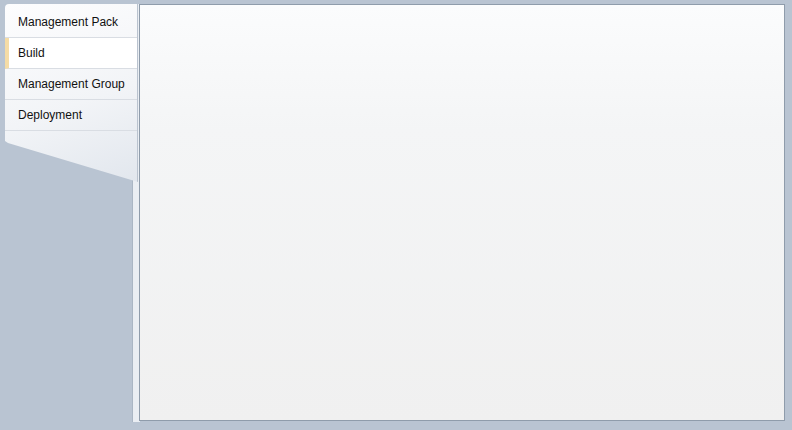  What do you see at coordinates (71, 22) in the screenshot?
I see `tab-management-pack: Management Pack` at bounding box center [71, 22].